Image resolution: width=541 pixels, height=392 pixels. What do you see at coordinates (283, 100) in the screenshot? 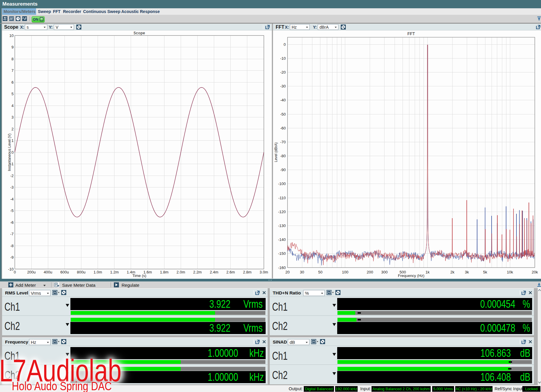
I see `svg-text: -40` at bounding box center [283, 100].